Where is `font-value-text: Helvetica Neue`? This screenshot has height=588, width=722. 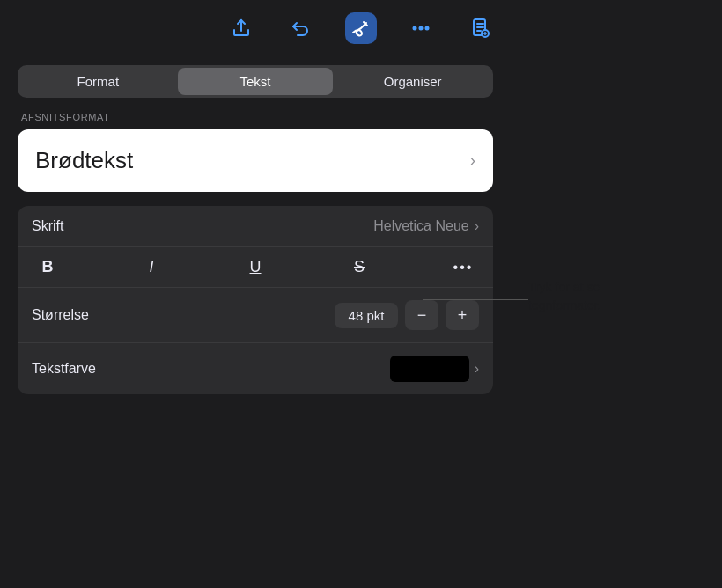
font-value-text: Helvetica Neue is located at coordinates (421, 226).